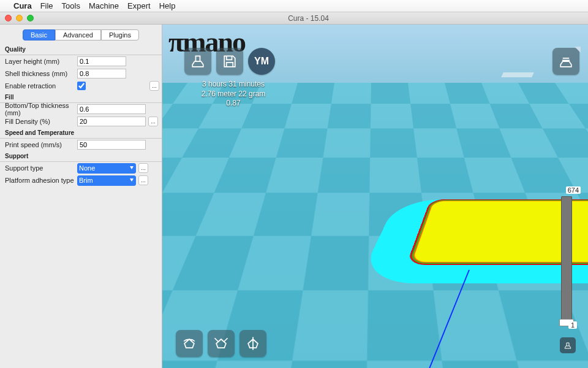  Describe the element at coordinates (139, 6) in the screenshot. I see `menu-expert: Expert` at that location.